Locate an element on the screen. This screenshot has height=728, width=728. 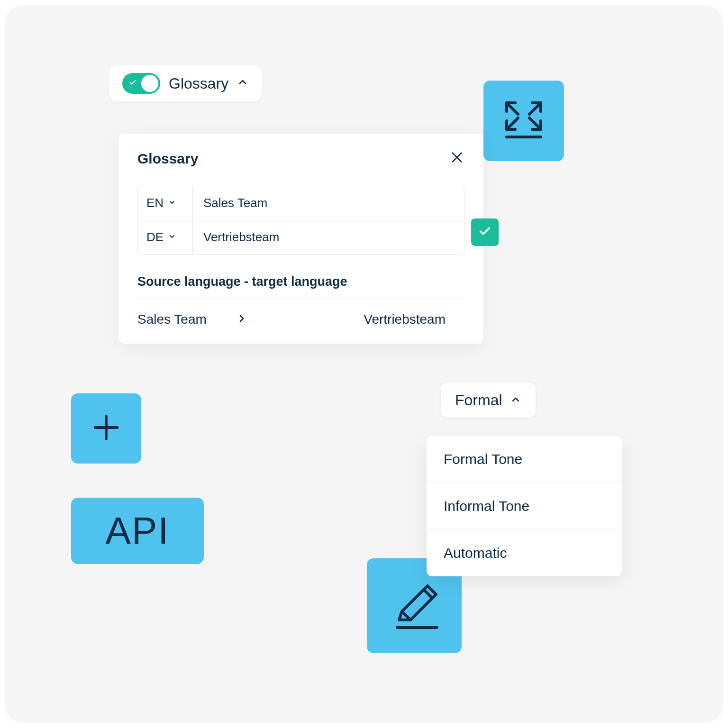
api-label: API is located at coordinates (137, 531).